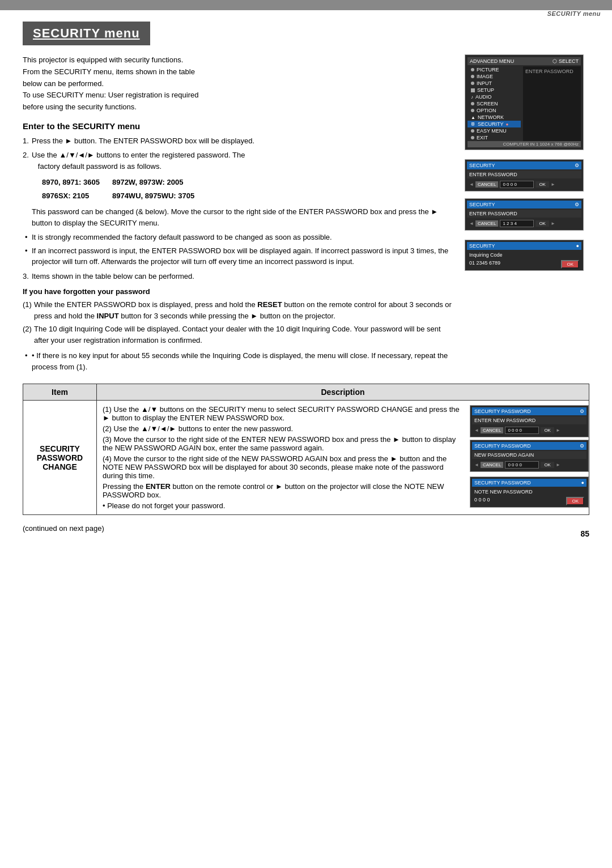 The height and width of the screenshot is (868, 612). Describe the element at coordinates (494, 117) in the screenshot. I see `ui1-network: ▲ NETWORK` at that location.